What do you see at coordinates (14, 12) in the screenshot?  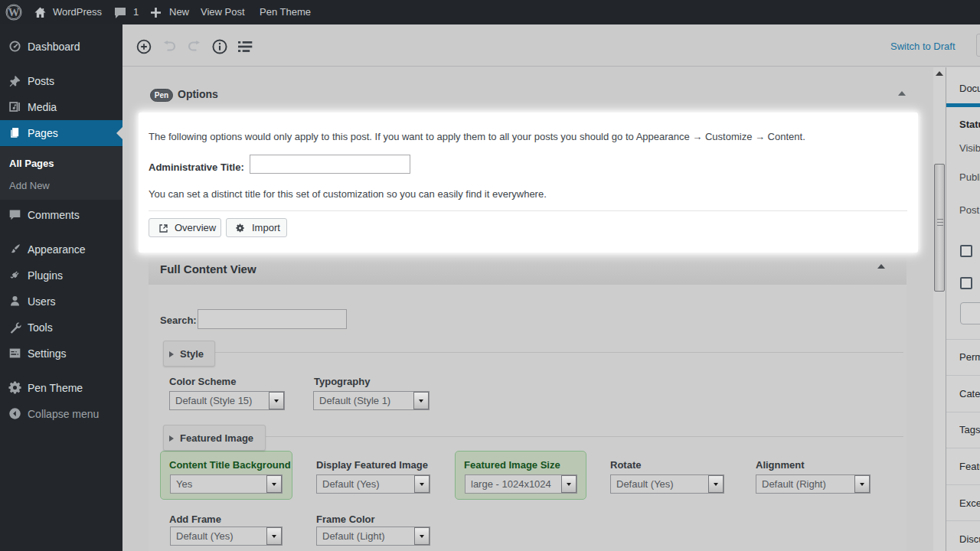 I see `svg-text: W` at bounding box center [14, 12].